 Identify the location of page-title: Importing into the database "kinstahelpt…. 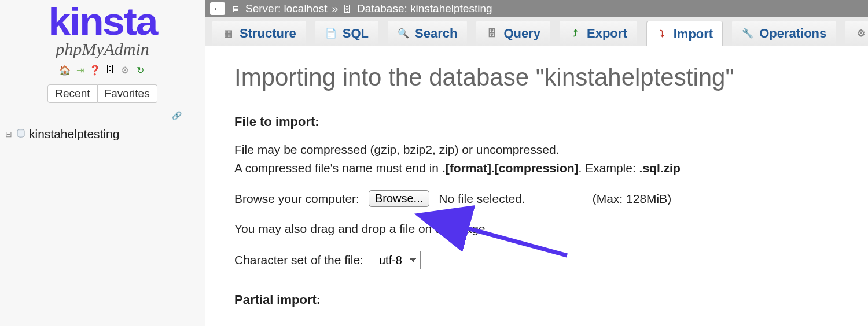
(551, 77).